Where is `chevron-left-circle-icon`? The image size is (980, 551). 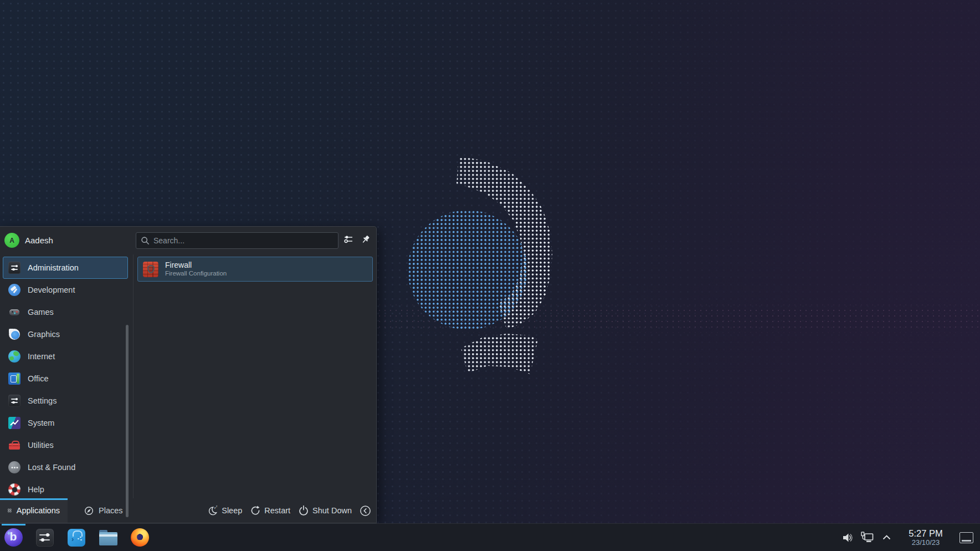
chevron-left-circle-icon is located at coordinates (366, 511).